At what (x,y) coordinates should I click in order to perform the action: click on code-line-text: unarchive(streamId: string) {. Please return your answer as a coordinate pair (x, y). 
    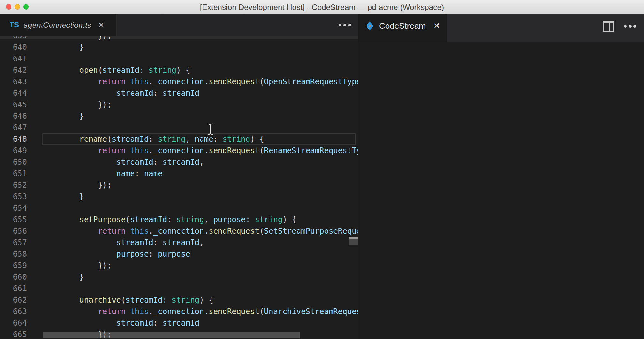
    Looking at the image, I should click on (120, 300).